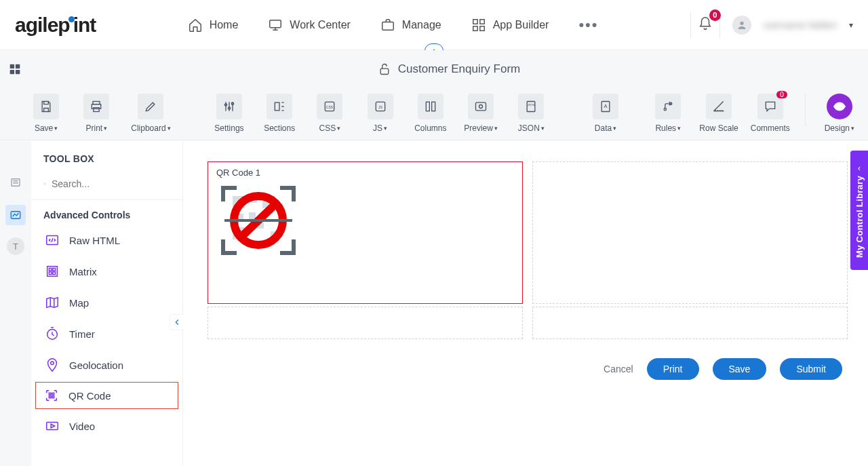  What do you see at coordinates (79, 303) in the screenshot?
I see `tool-label: Map` at bounding box center [79, 303].